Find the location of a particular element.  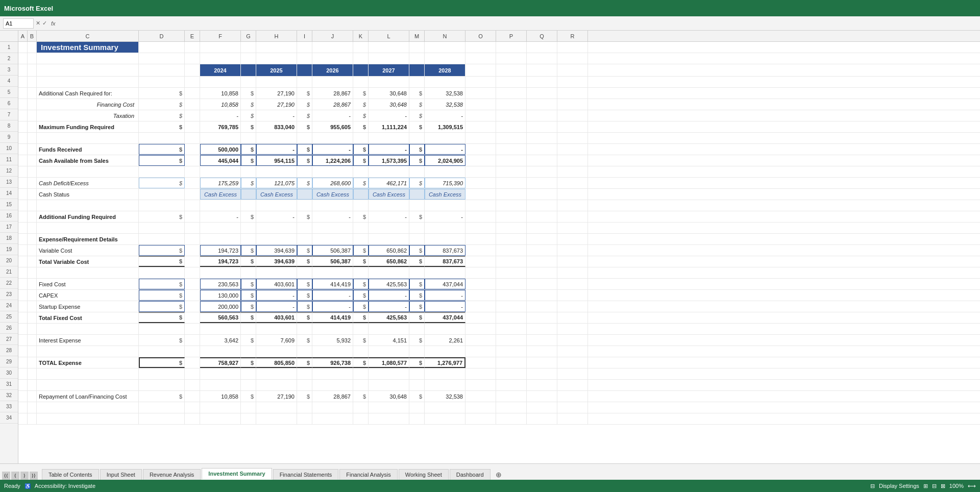

table-row: Total Variable Cost $ 194,723 $ 394,639 … is located at coordinates (499, 262).